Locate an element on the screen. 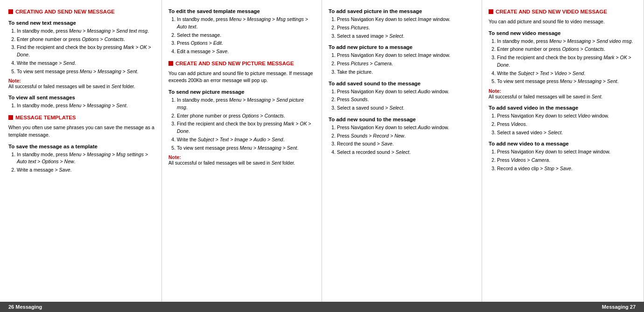 This screenshot has width=644, height=312. subsection-send-text-title: To send new text message is located at coordinates (82, 23).